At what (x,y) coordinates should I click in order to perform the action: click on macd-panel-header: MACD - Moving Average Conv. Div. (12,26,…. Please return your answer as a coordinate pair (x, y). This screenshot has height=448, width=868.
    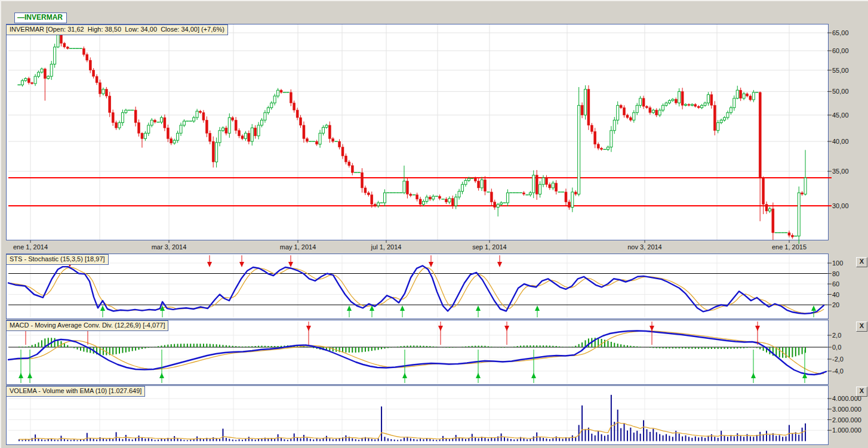
    Looking at the image, I should click on (87, 326).